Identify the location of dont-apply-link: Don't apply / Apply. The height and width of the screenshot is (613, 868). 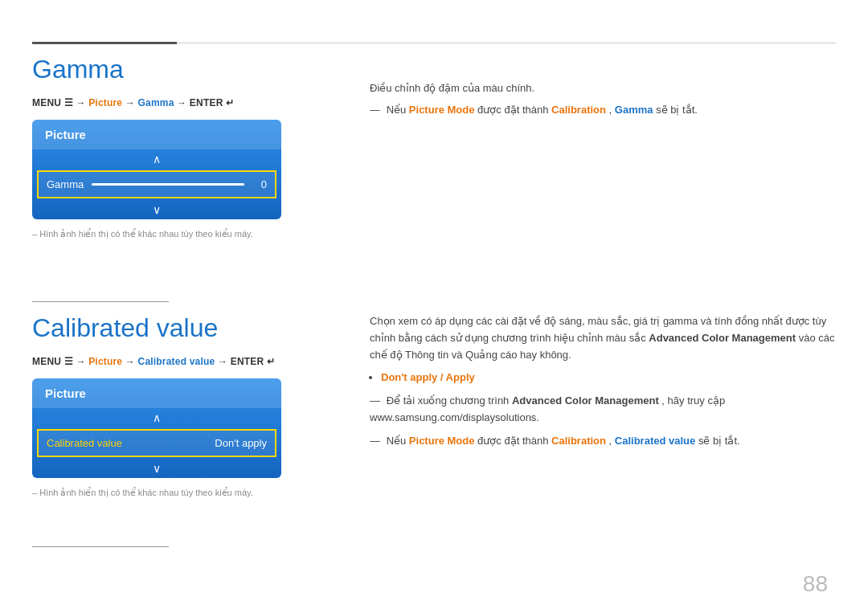
(428, 378).